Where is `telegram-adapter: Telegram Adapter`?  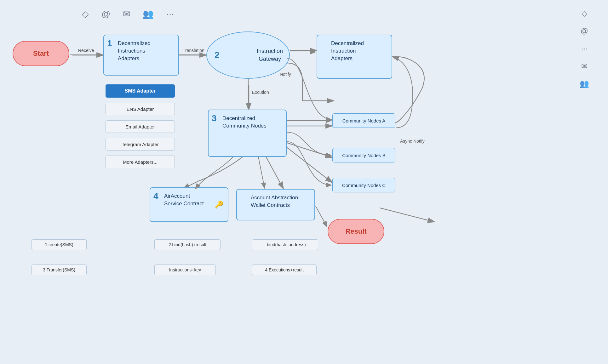
telegram-adapter: Telegram Adapter is located at coordinates (140, 144).